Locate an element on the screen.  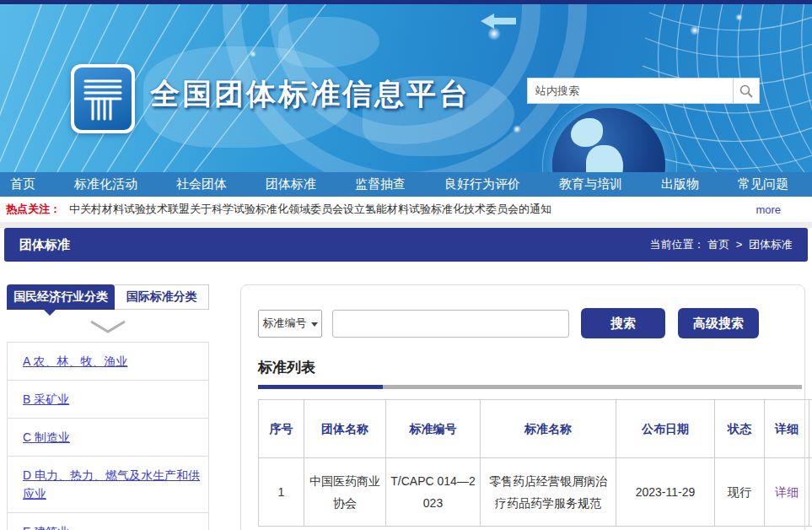
list-item: C 制造业 is located at coordinates (108, 437).